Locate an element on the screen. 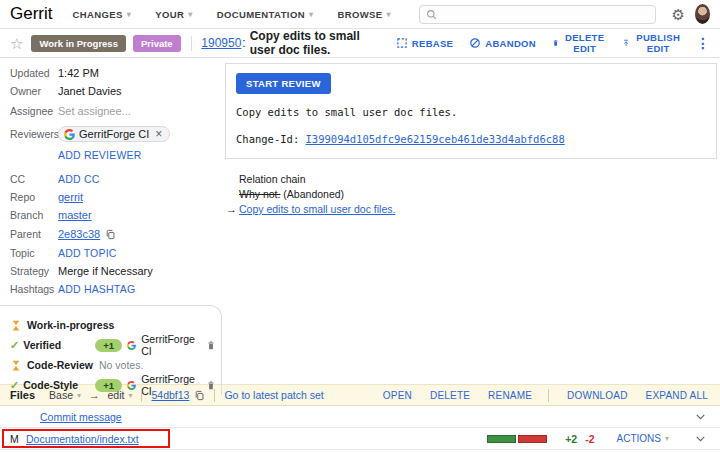 The width and height of the screenshot is (720, 452). abandon-label: ABANDON is located at coordinates (510, 44).